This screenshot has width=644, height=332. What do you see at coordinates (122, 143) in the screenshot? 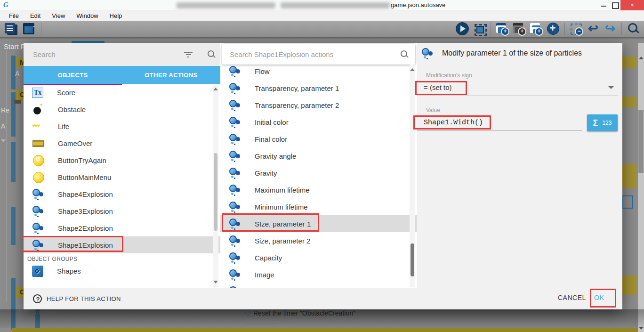
I see `object-row: GameOver` at bounding box center [122, 143].